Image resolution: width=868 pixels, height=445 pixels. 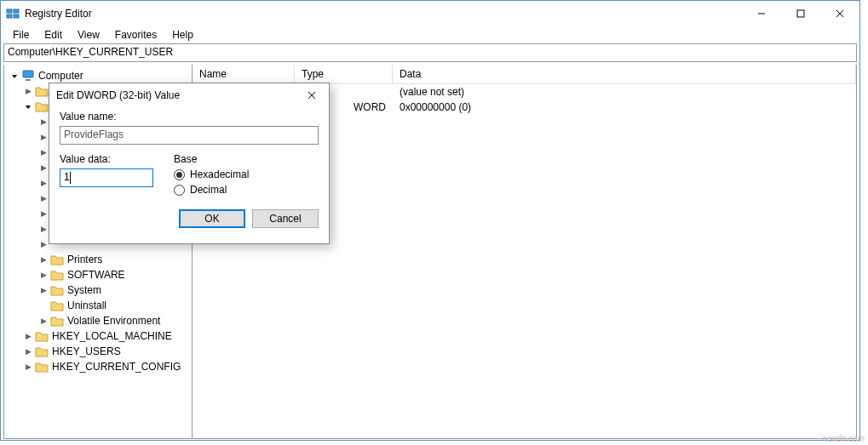 I want to click on tree-node-printers: ▶ Printers, so click(x=98, y=260).